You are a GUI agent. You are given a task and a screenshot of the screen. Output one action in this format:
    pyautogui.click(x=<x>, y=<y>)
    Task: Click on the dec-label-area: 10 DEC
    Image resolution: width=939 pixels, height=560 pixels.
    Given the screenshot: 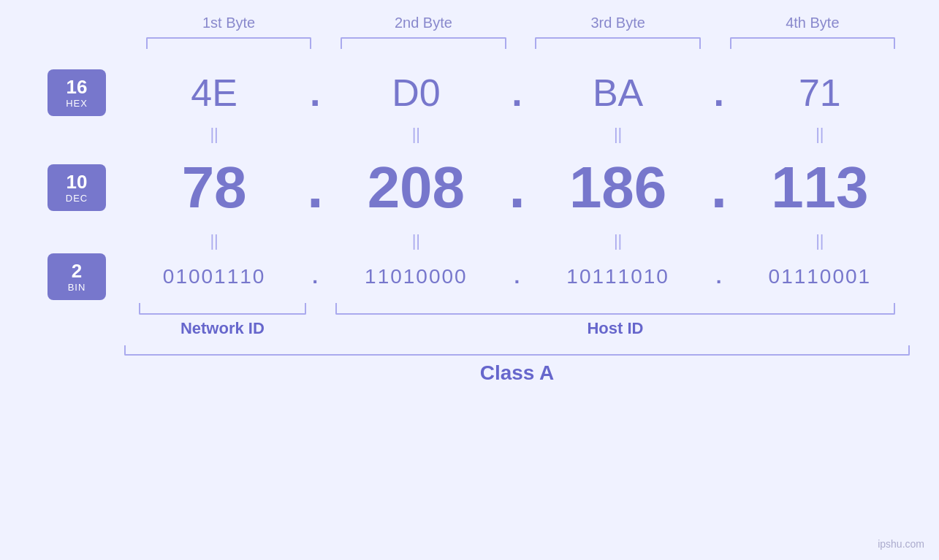 What is the action you would take?
    pyautogui.click(x=77, y=188)
    